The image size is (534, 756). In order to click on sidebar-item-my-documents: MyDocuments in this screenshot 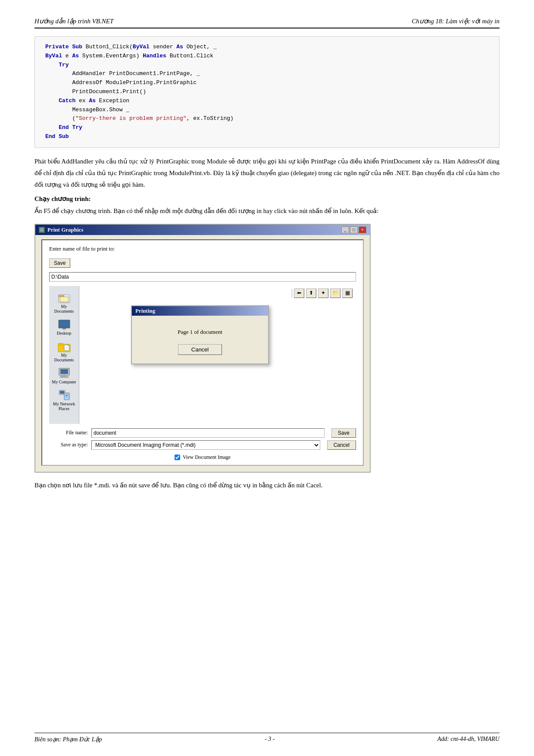, I will do `click(64, 303)`.